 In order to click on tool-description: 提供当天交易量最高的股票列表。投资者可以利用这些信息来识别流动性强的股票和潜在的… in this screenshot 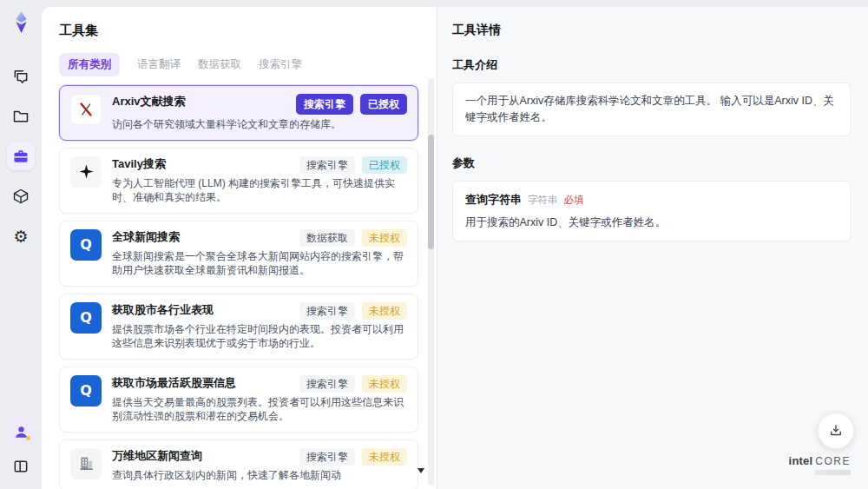, I will do `click(260, 410)`.